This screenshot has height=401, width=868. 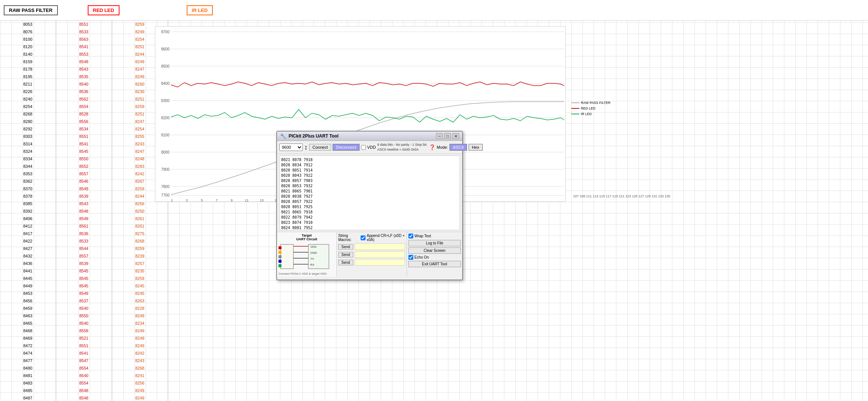 What do you see at coordinates (187, 200) in the screenshot?
I see `svg-text: 3` at bounding box center [187, 200].